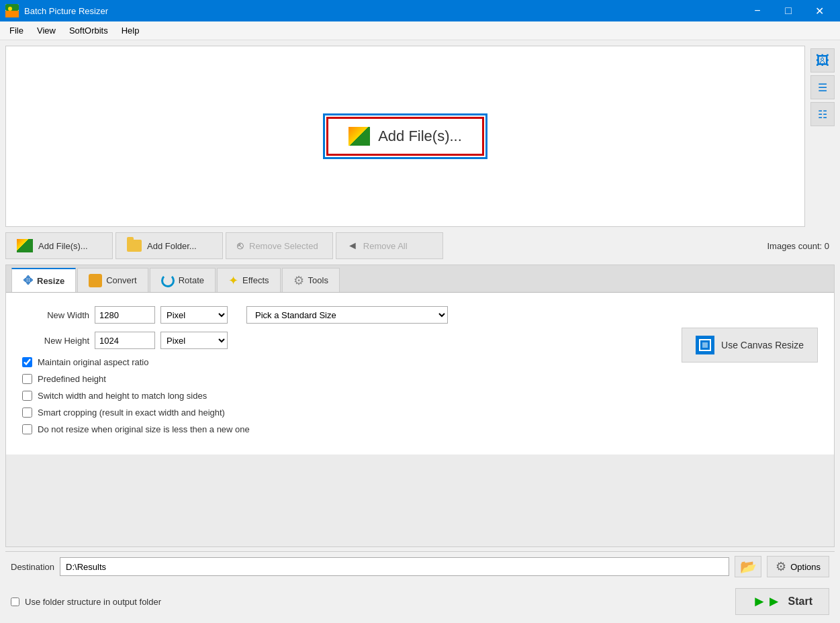 The height and width of the screenshot is (623, 840). Describe the element at coordinates (344, 430) in the screenshot. I see `no-resize-row: Do not resize when original size is less…` at that location.